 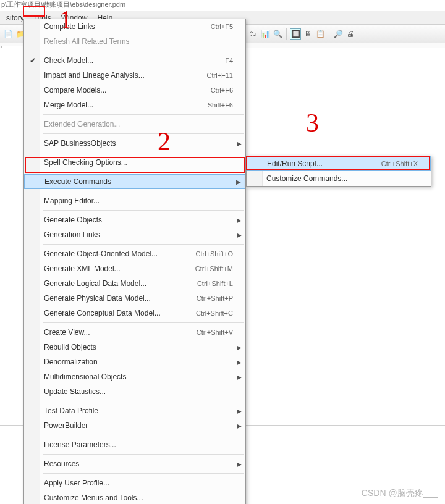 I want to click on submenu-edit-run-script: Edit/Run Script...Ctrl+Shift+X, so click(x=339, y=164).